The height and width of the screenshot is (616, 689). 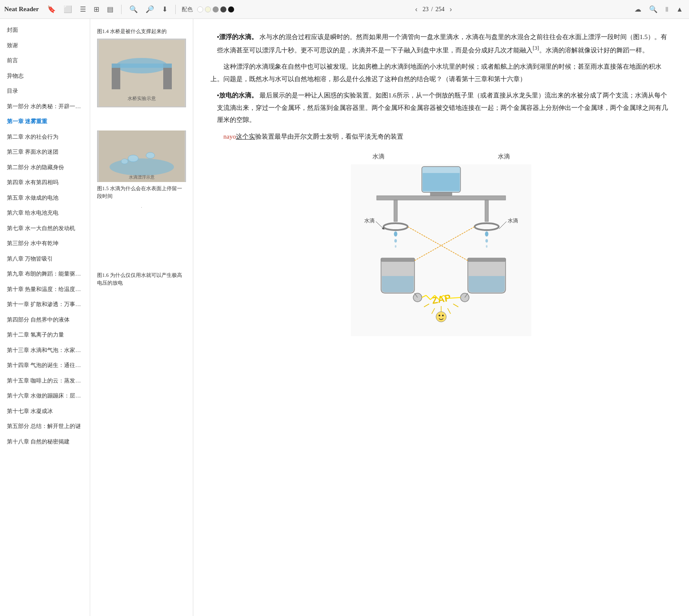 I want to click on sidebar: 封面致谢前言异物志目录第一部分 水的奥秘：开辟一条道路第一章 迷雾重重第二章 水…, so click(x=45, y=318).